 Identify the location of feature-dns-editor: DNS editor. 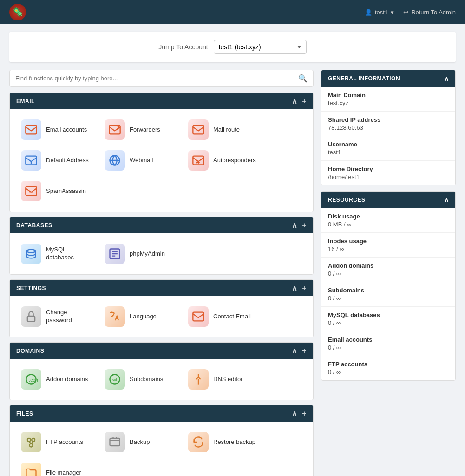
(224, 379).